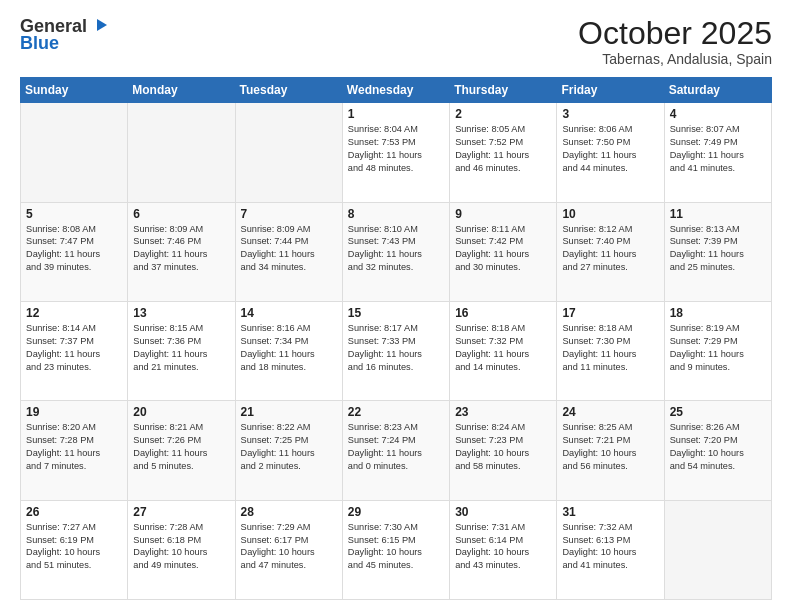 The height and width of the screenshot is (612, 792). I want to click on calendar-cell: 25Sunrise: 8:26 AM Sunset: 7:20 PM Dayli…, so click(718, 450).